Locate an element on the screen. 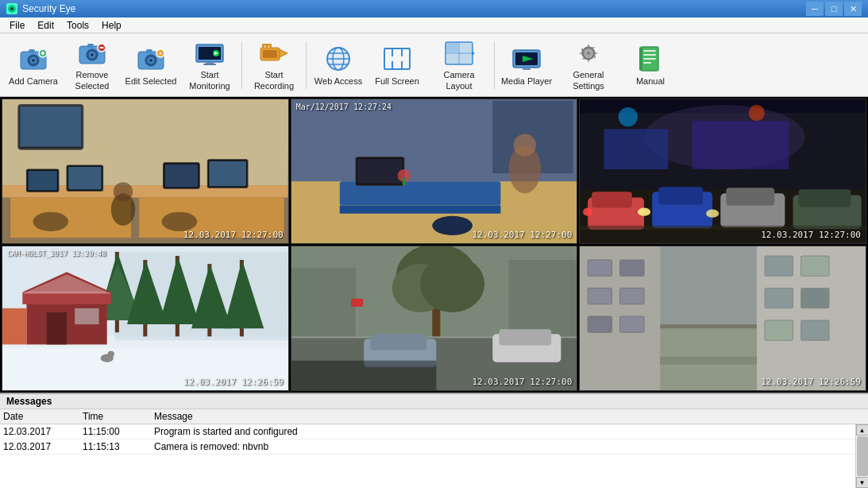  title-bar: Security Eye ─ □ ✕ is located at coordinates (434, 9).